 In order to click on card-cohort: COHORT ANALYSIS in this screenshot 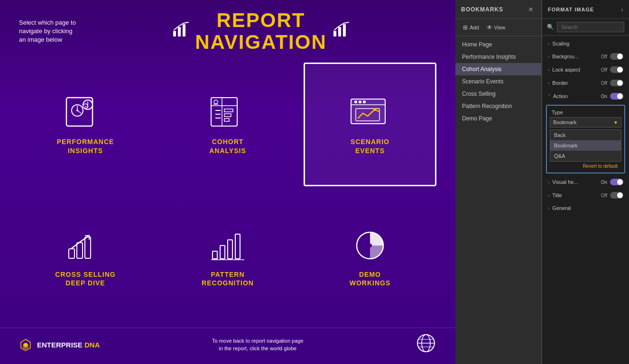, I will do `click(228, 124)`.